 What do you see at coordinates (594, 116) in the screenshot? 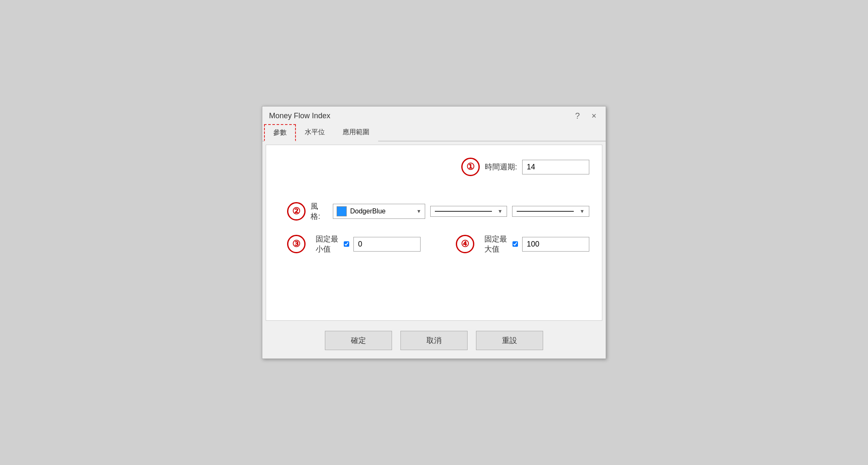
I see `close-button: ×` at bounding box center [594, 116].